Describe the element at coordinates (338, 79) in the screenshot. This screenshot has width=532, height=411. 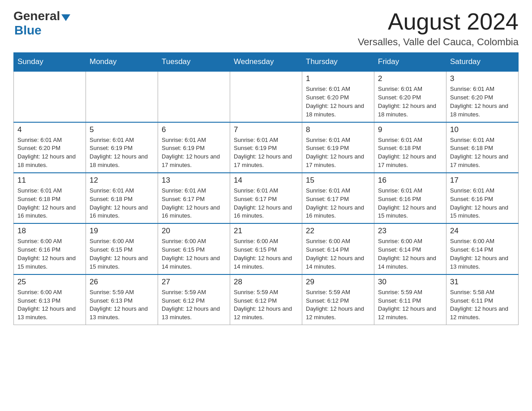
I see `day-number: 1` at that location.